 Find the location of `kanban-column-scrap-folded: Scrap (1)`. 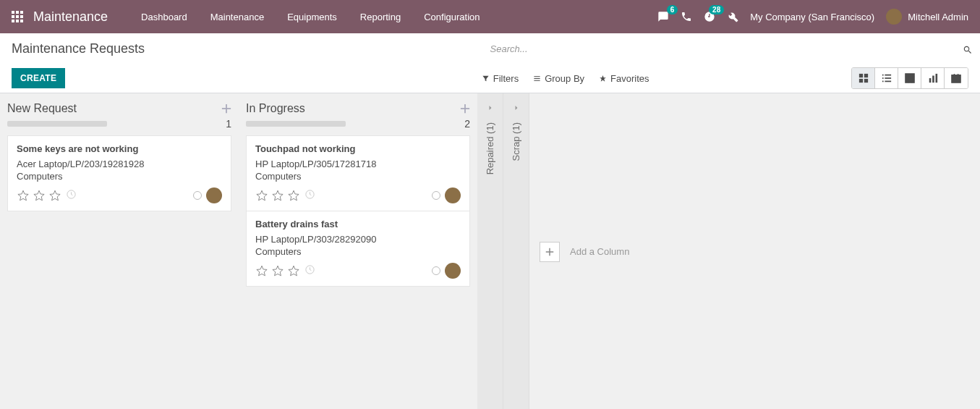

kanban-column-scrap-folded: Scrap (1) is located at coordinates (516, 251).